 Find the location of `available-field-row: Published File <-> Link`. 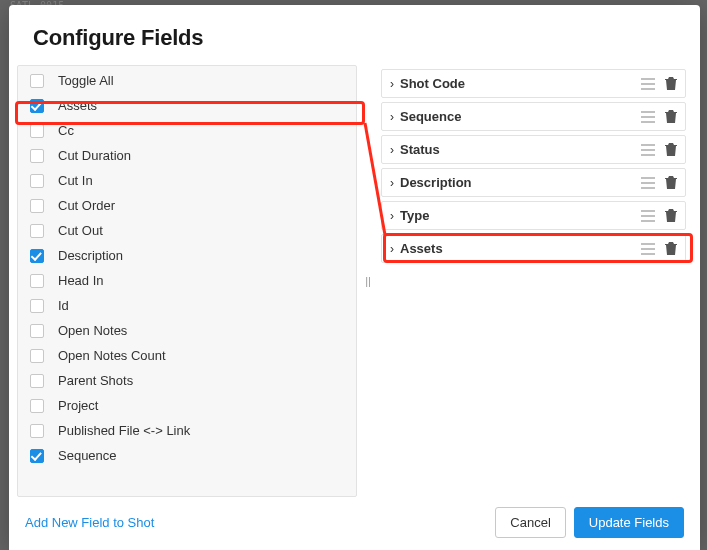

available-field-row: Published File <-> Link is located at coordinates (187, 430).